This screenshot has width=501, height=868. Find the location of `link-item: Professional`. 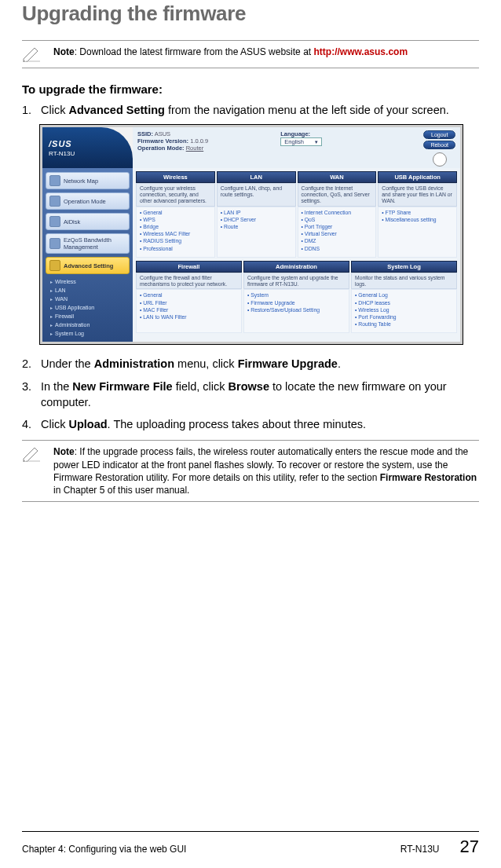

link-item: Professional is located at coordinates (176, 248).